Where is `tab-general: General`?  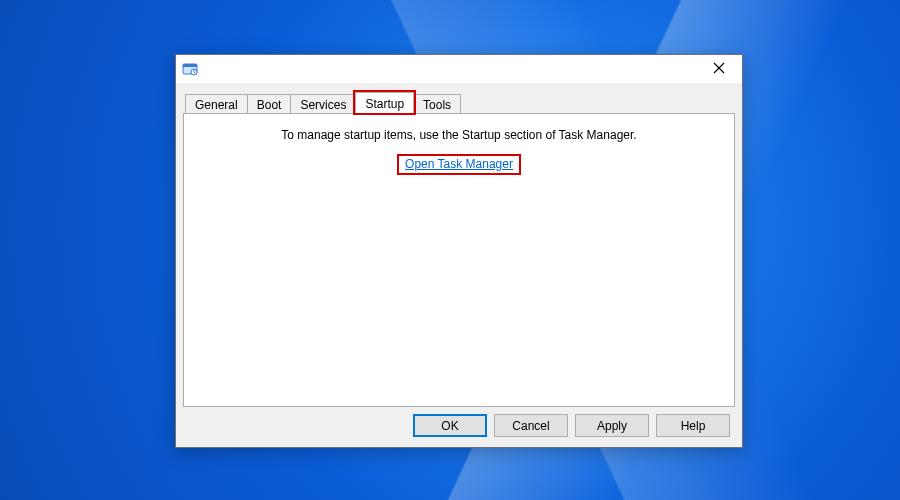 tab-general: General is located at coordinates (216, 104).